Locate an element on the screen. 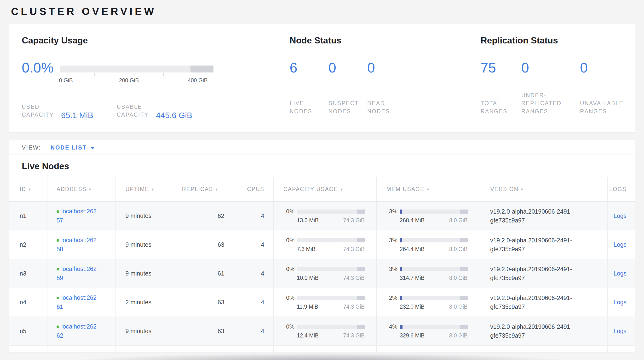 The image size is (644, 360). column-header-logs-label: LOGS is located at coordinates (618, 189).